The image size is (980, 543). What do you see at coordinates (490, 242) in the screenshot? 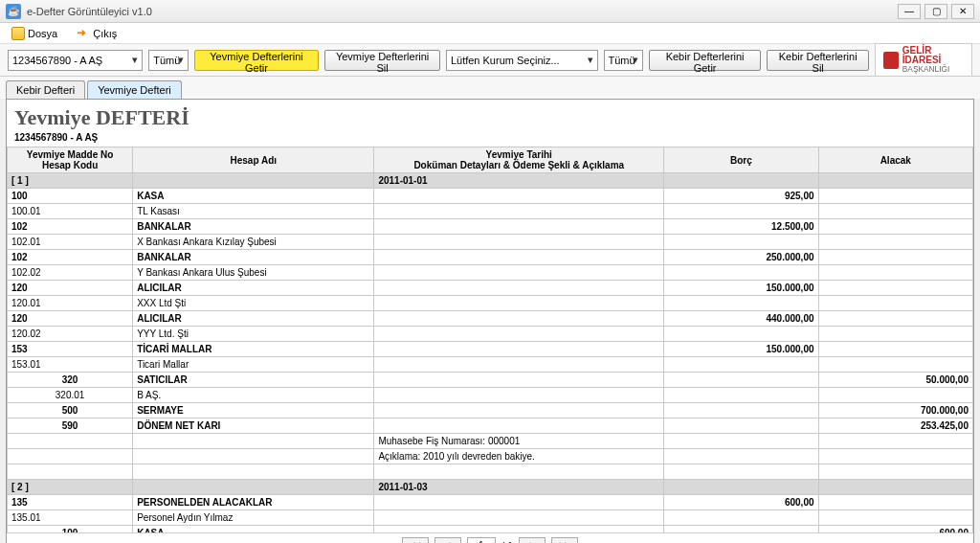
I see `table-row: 102.01X Bankası Ankara Kızılay Şubesi` at bounding box center [490, 242].